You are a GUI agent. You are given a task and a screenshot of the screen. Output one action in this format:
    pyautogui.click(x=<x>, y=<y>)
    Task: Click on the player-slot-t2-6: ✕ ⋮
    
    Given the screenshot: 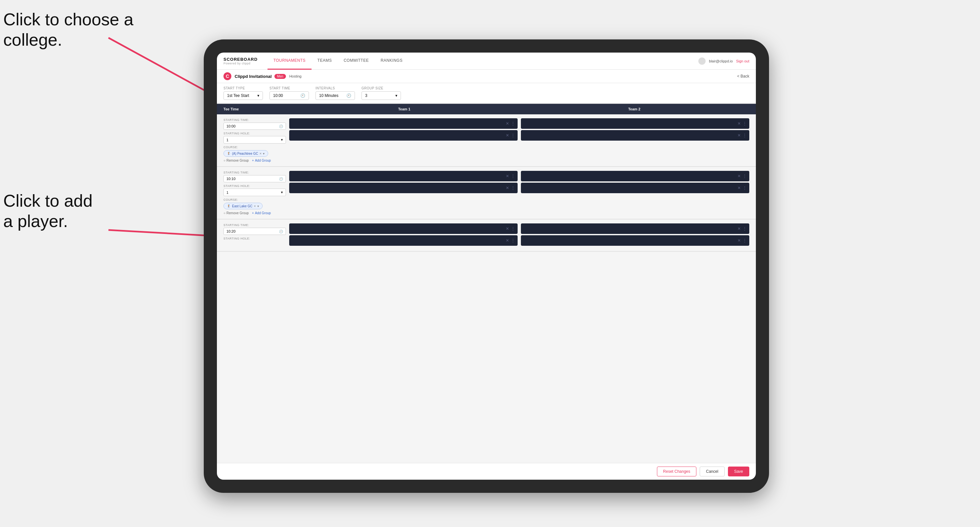 What is the action you would take?
    pyautogui.click(x=635, y=240)
    